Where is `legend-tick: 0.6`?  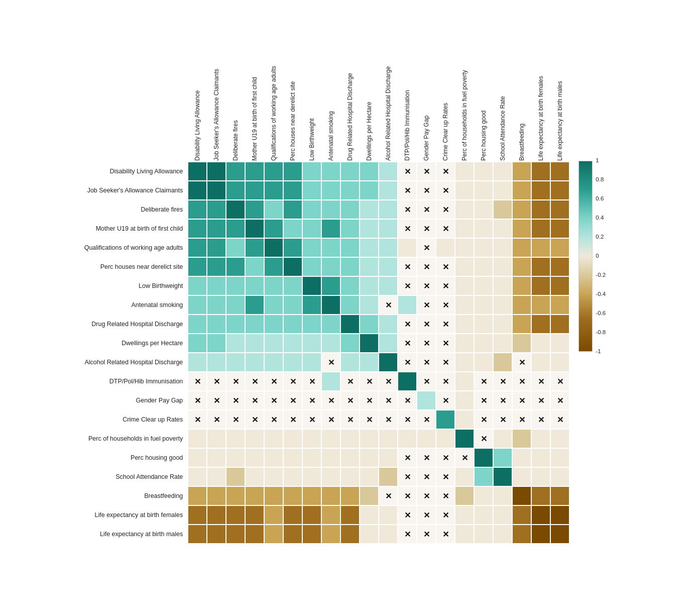
legend-tick: 0.6 is located at coordinates (600, 198).